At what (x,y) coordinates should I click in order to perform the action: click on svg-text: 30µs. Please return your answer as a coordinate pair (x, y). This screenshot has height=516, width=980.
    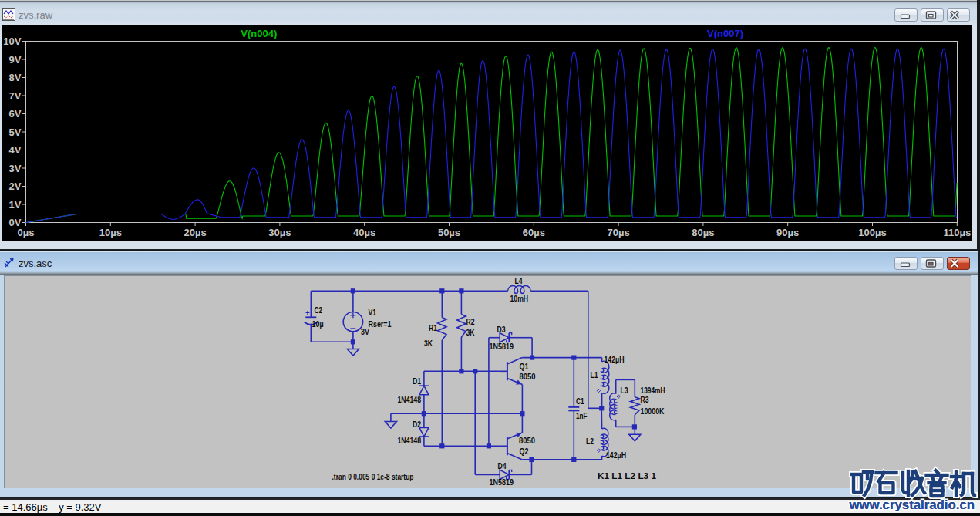
    Looking at the image, I should click on (279, 233).